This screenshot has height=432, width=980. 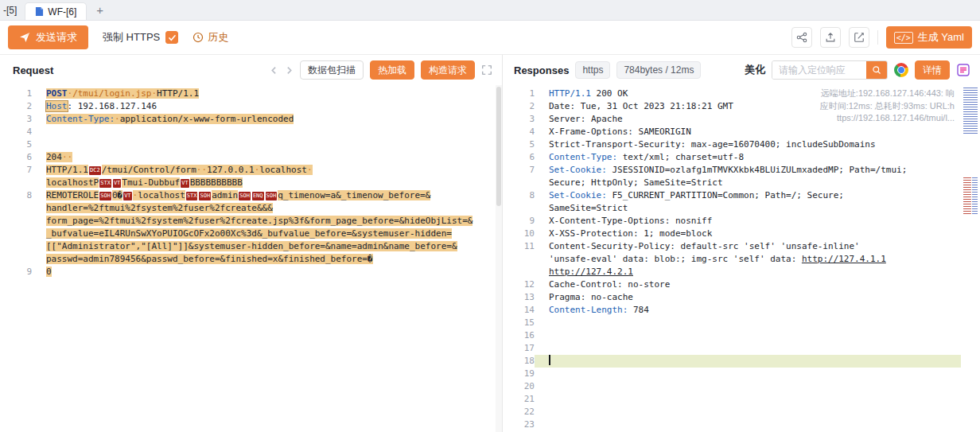 I want to click on beautify-button: 美化, so click(x=755, y=70).